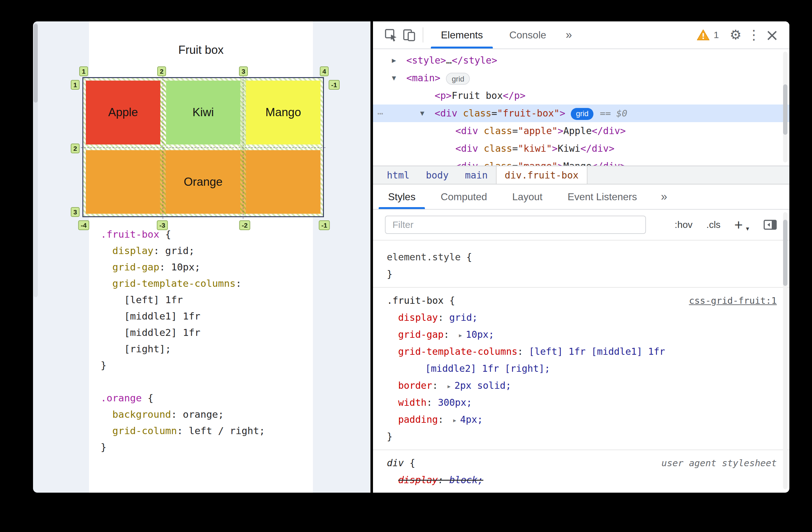 The image size is (812, 532). Describe the element at coordinates (418, 419) in the screenshot. I see `property-name: padding` at that location.